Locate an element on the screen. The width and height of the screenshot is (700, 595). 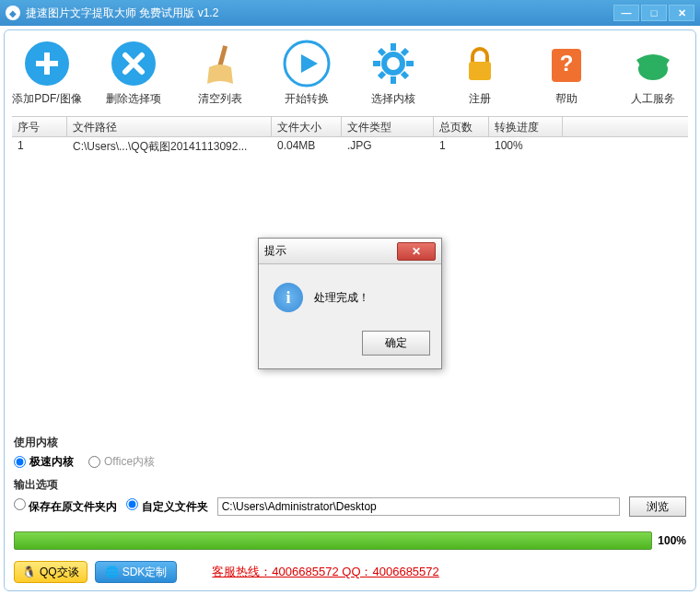
sdk-button: 🌐 SDK定制 is located at coordinates (136, 572).